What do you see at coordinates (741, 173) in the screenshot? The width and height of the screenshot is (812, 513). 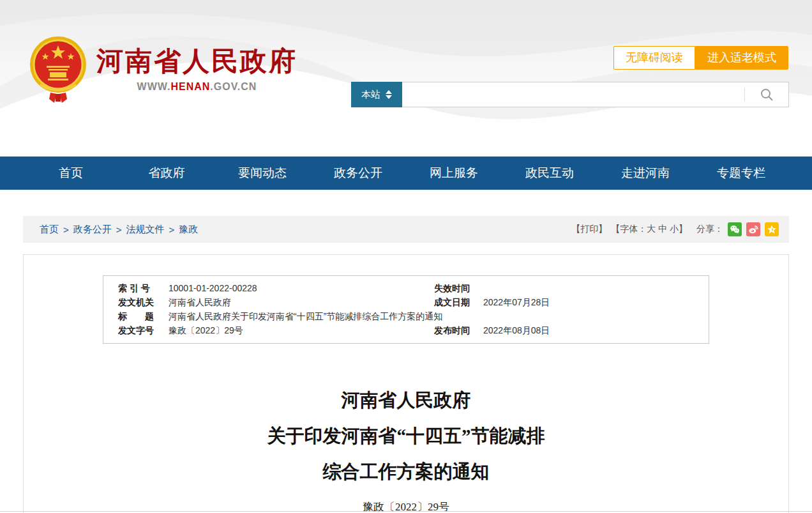 I see `nav-item-special-topics: 专题专栏` at bounding box center [741, 173].